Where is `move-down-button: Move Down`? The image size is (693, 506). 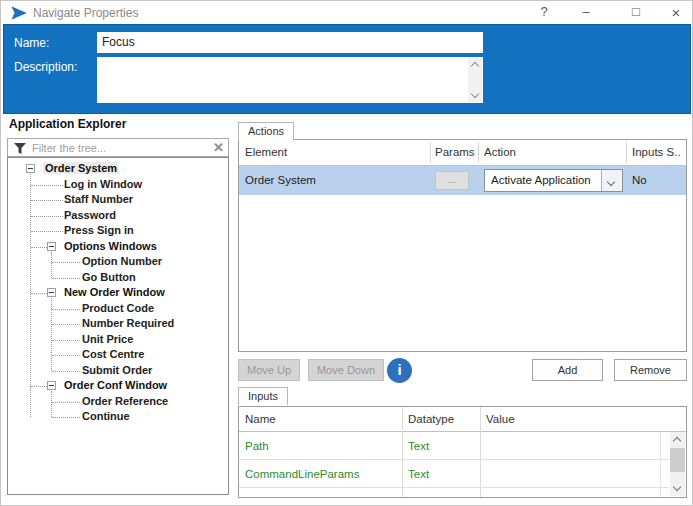
move-down-button: Move Down is located at coordinates (346, 370).